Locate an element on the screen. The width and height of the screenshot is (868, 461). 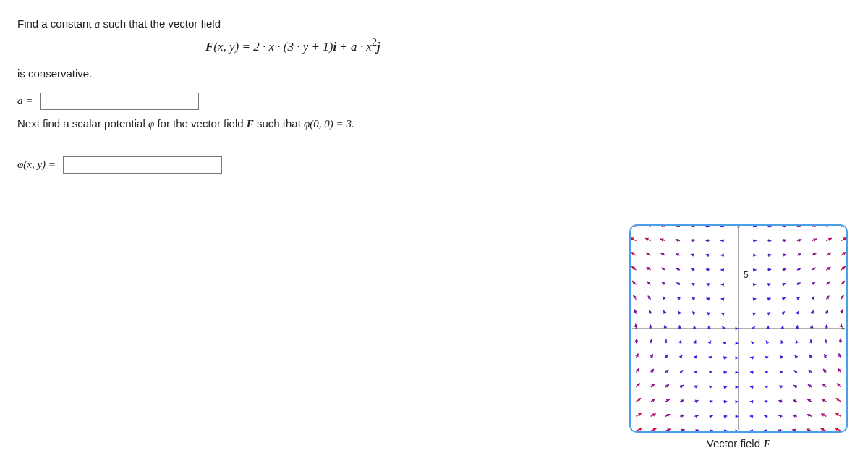
eq-plus: + a · x is located at coordinates (354, 46).